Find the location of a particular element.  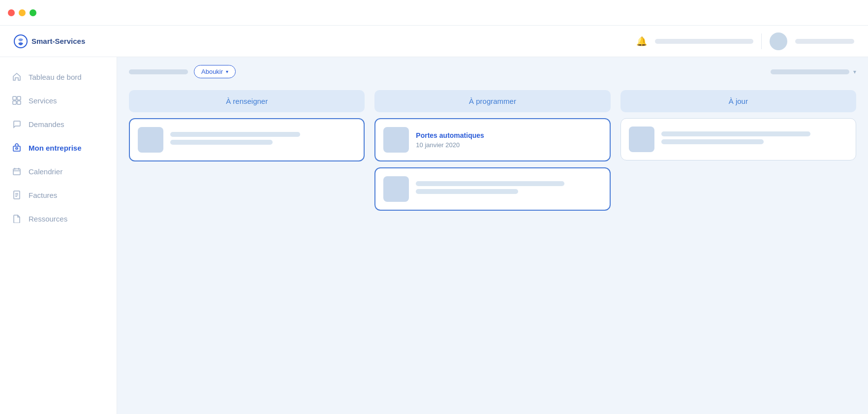

sidebar-item-mon-entreprise: Mon entreprise is located at coordinates (58, 148).